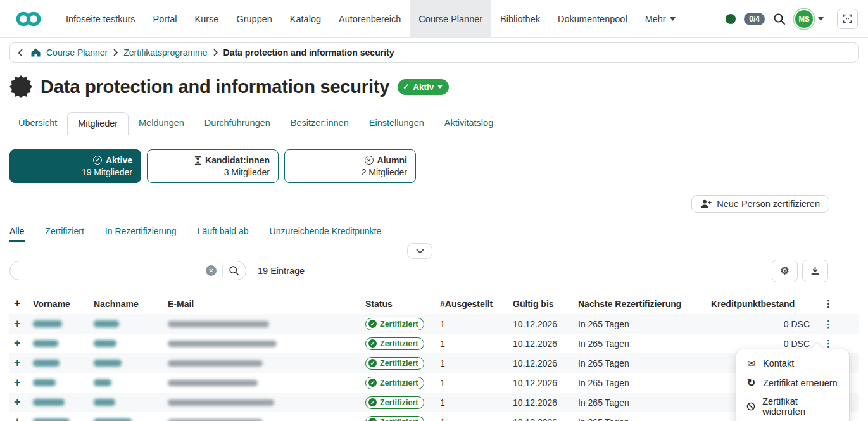 This screenshot has height=421, width=868. I want to click on column-header-e-mail: E-Mail, so click(267, 304).